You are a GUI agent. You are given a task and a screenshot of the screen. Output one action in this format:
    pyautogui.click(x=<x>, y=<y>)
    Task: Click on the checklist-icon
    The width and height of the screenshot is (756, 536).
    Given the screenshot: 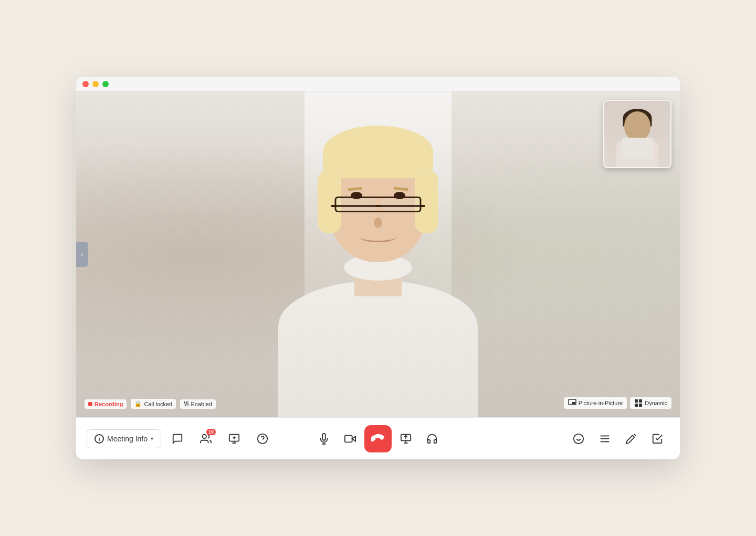 What is the action you would take?
    pyautogui.click(x=657, y=439)
    